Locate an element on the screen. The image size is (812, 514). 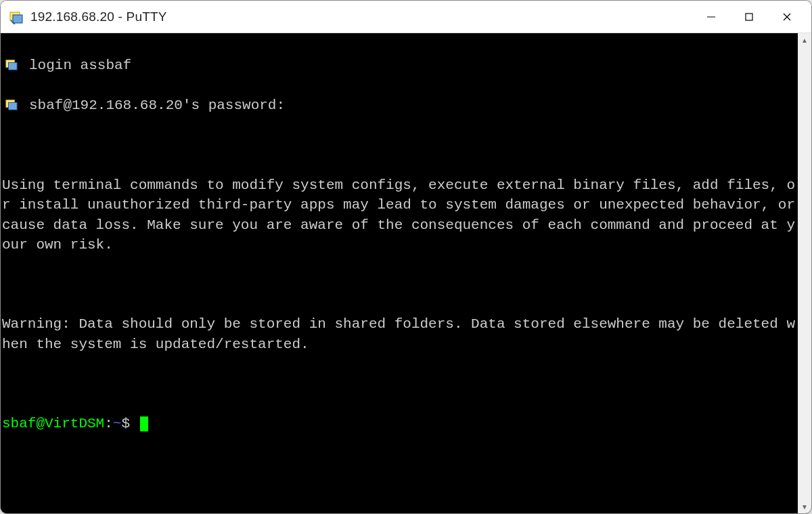
password-text: sbaf@192.168.68.20's password: is located at coordinates (157, 106).